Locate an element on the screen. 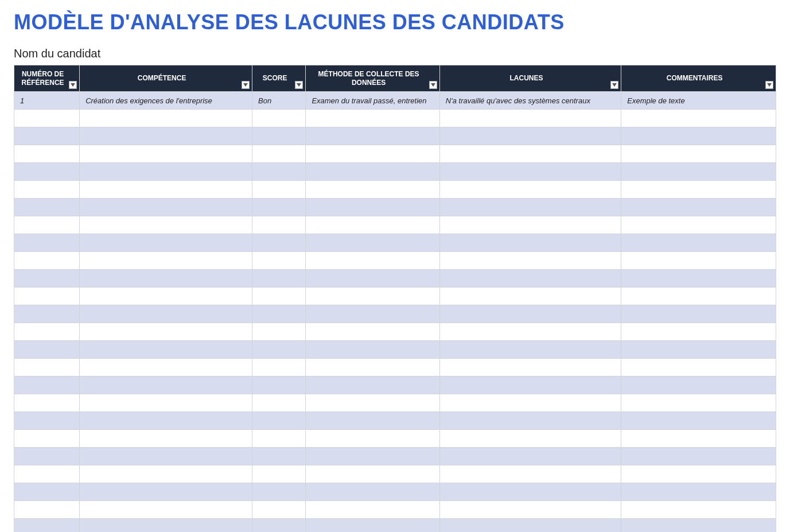  cell-competence: Création des exigences de l'entreprise is located at coordinates (166, 101).